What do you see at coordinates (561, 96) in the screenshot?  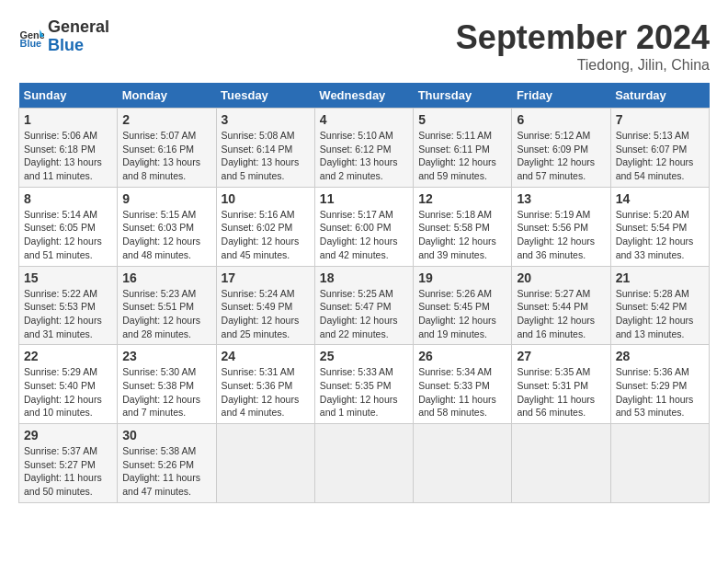 I see `weekday-friday: Friday` at bounding box center [561, 96].